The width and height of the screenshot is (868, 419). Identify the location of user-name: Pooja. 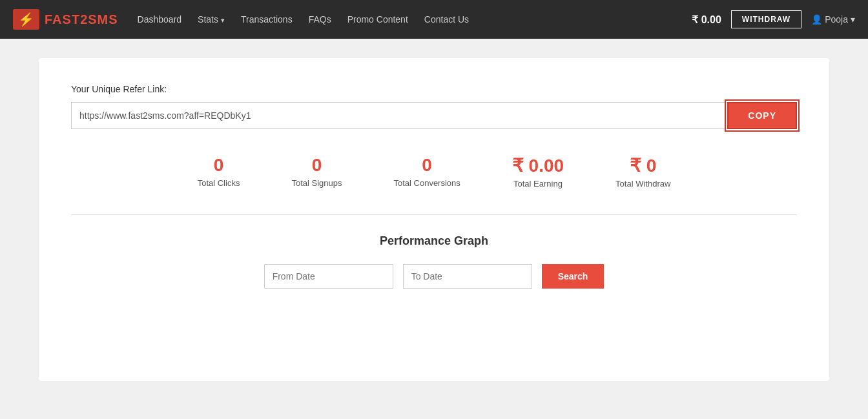
(836, 19).